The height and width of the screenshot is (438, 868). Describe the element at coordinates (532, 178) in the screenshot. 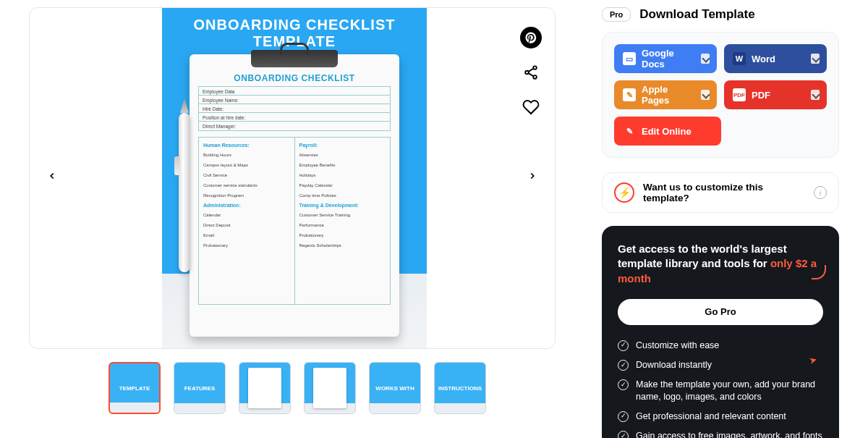

I see `next-arrow-icon` at that location.